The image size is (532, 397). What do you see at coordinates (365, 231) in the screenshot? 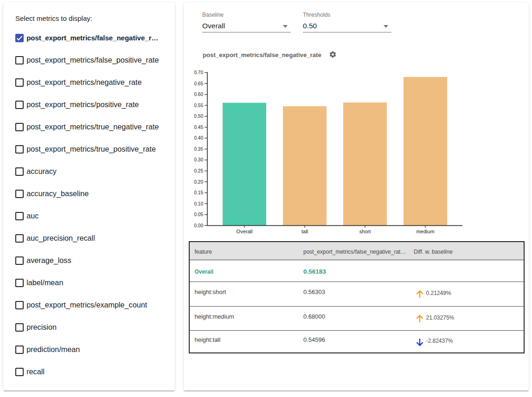
I see `svg-text: short` at bounding box center [365, 231].